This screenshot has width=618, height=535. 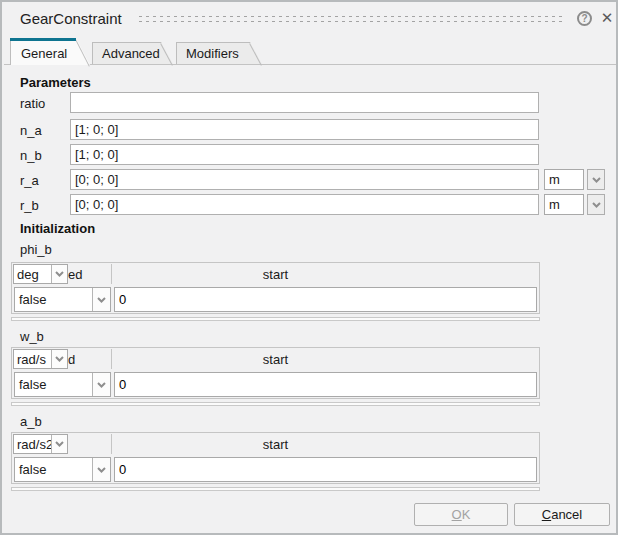 I want to click on close-icon: ✕, so click(x=607, y=18).